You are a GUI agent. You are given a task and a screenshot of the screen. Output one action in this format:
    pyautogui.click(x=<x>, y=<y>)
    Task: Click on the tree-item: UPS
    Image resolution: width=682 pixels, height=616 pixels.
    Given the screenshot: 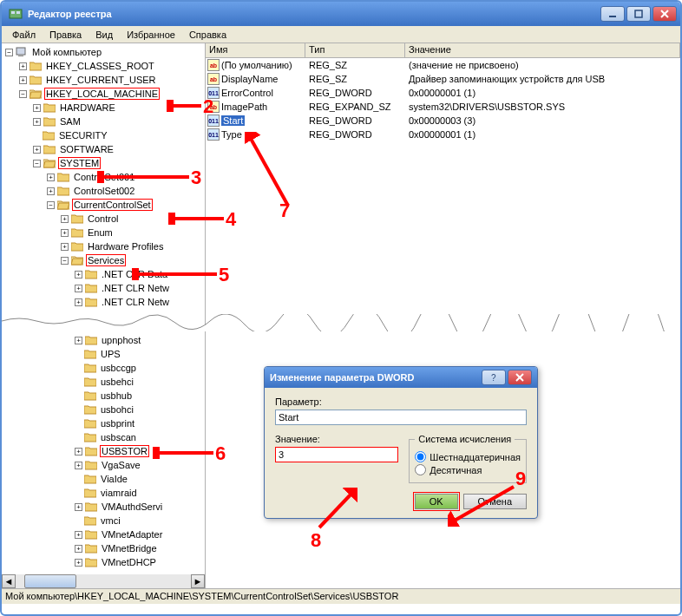 What is the action you would take?
    pyautogui.click(x=104, y=354)
    